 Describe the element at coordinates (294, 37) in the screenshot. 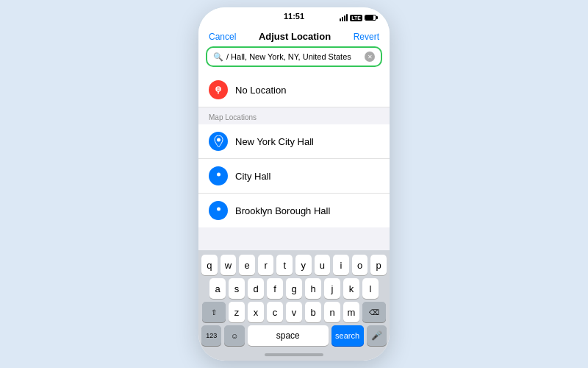

I see `nav-bar: Cancel Adjust Location Revert` at that location.